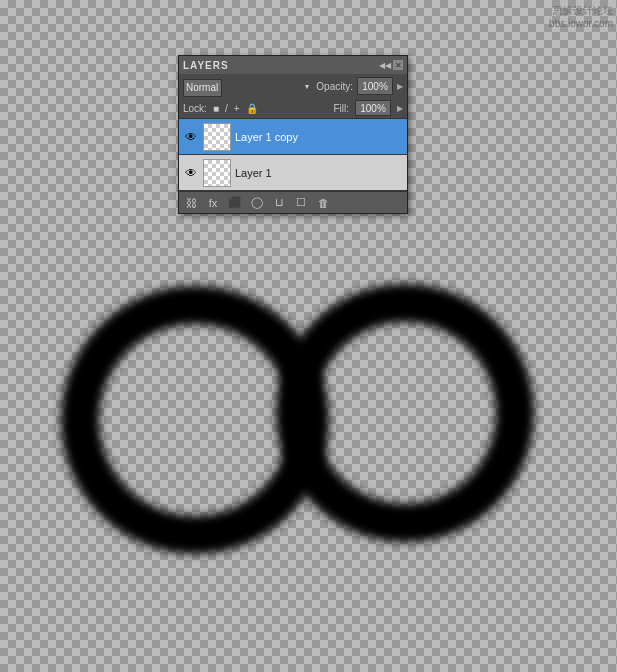 The width and height of the screenshot is (617, 672). I want to click on style-icon: ⊔, so click(279, 203).